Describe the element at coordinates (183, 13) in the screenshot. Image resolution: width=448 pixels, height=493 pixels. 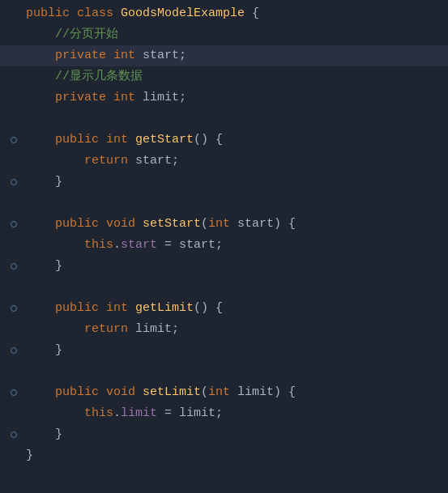
I see `code-token: GoodsModelExample` at that location.